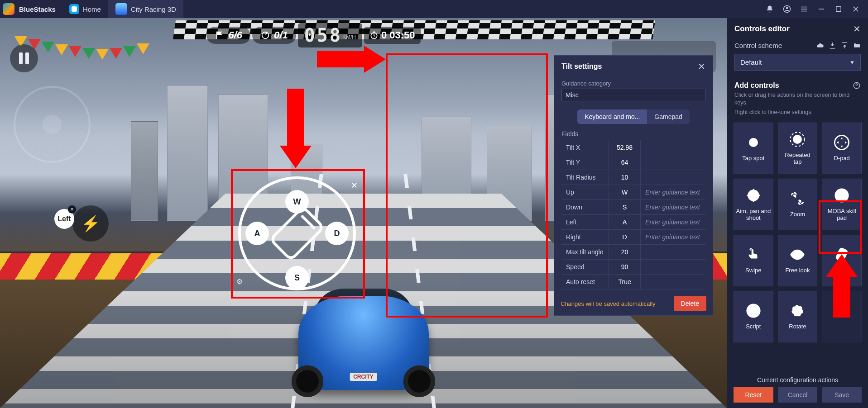 This screenshot has width=868, height=408. Describe the element at coordinates (121, 9) in the screenshot. I see `game-icon` at that location.